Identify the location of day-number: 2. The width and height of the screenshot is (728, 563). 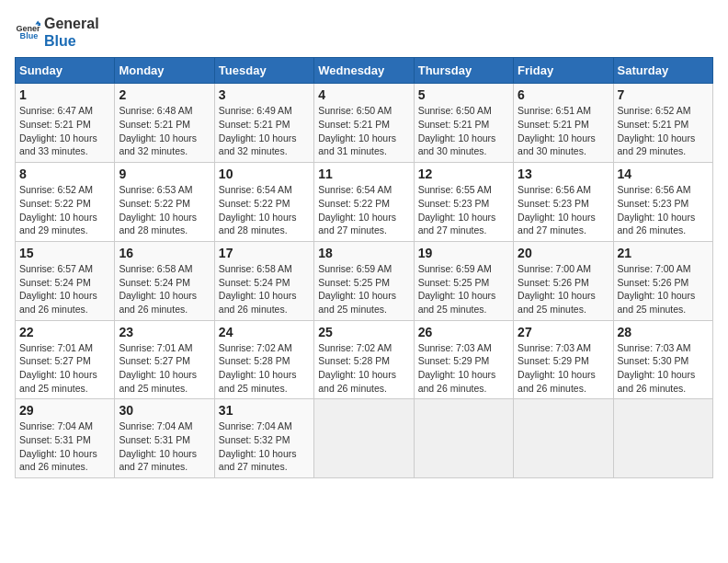
(164, 95).